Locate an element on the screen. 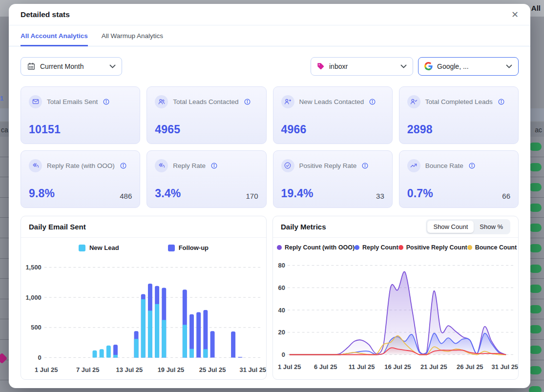 This screenshot has height=392, width=544. legend-label: Reply Count (with OOO) is located at coordinates (319, 248).